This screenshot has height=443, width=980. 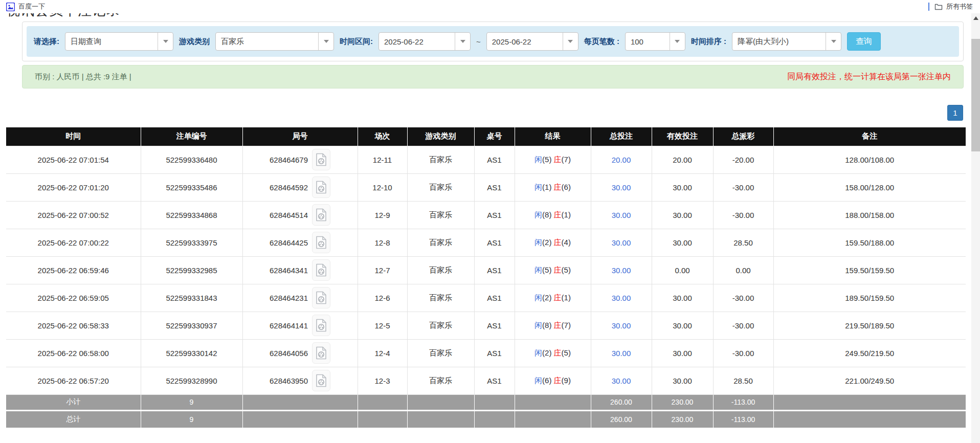 I want to click on table-row: 2025-06-22 07:00:22522599333975628464425…, so click(x=486, y=242).